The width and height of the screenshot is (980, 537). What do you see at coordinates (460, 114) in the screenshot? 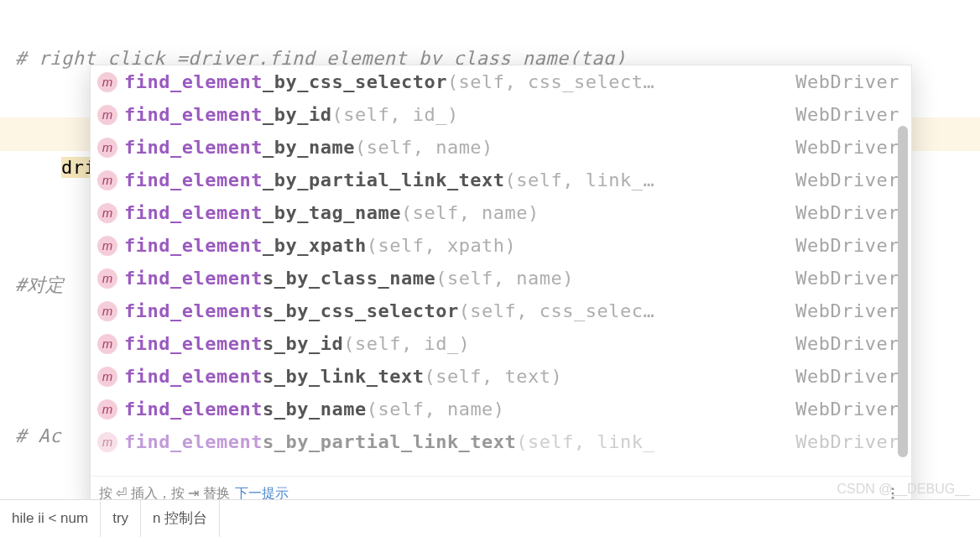
I see `autocomplete-signature: find_element_by_id(self, id_)` at bounding box center [460, 114].